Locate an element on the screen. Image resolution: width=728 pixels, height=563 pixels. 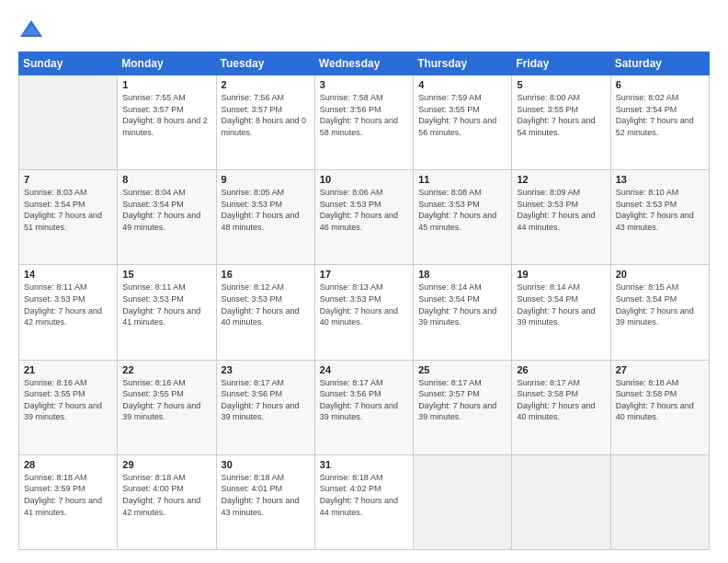
day-cell: 4Sunrise: 7:59 AMSunset: 3:55 PMDaylight… is located at coordinates (463, 123).